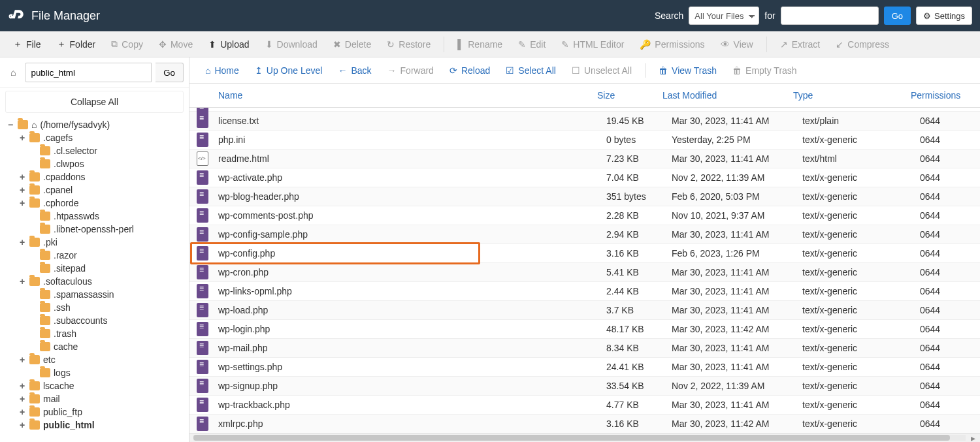  Describe the element at coordinates (585, 367) in the screenshot. I see `file-row: wp-settings.php24.41 KBMar 30, 2023, 11:…` at that location.